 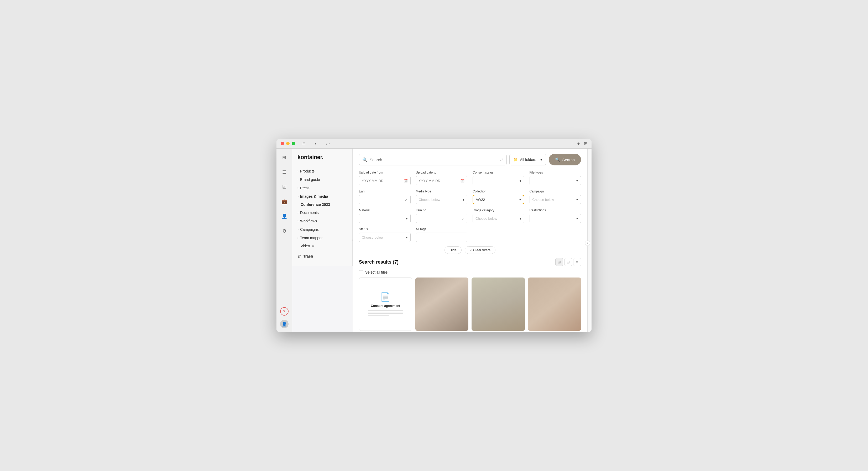 I want to click on filter-input-item-no: ⤢, so click(x=442, y=218).